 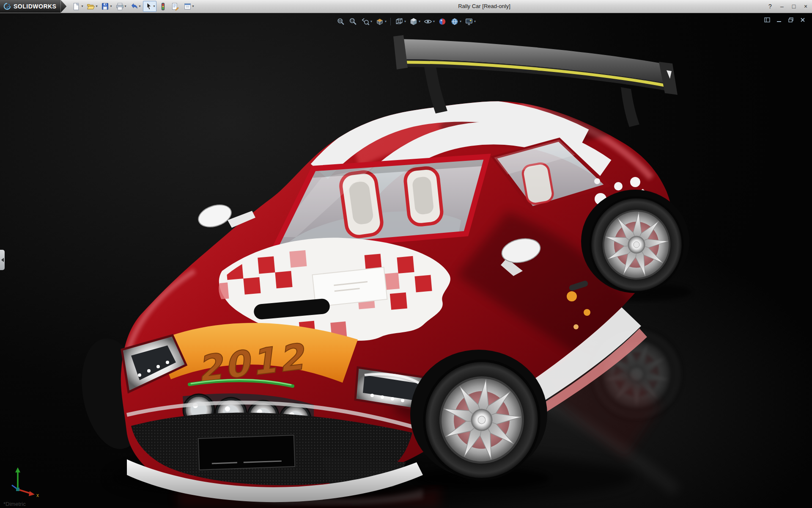 I want to click on solidworks-logo: SOLIDWORKS, so click(x=30, y=6).